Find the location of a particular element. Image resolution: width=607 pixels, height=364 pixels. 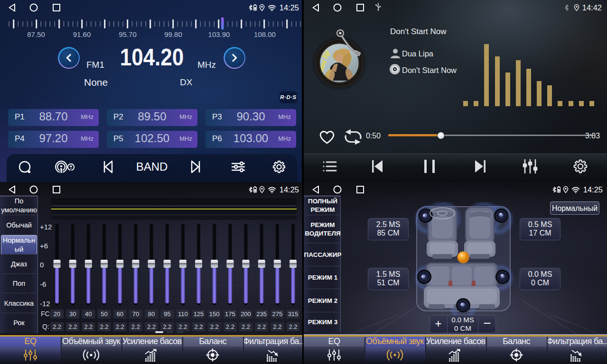

svg-text: 30 is located at coordinates (73, 314).